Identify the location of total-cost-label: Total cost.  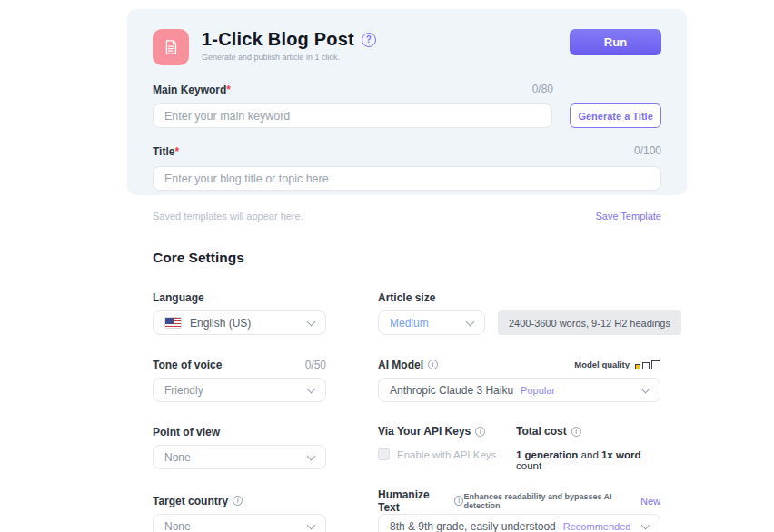
(541, 431).